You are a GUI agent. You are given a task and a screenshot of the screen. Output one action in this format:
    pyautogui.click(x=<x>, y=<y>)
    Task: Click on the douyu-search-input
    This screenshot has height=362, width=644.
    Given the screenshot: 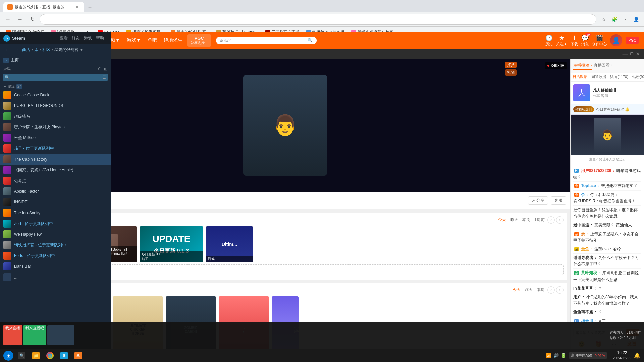 What is the action you would take?
    pyautogui.click(x=263, y=40)
    